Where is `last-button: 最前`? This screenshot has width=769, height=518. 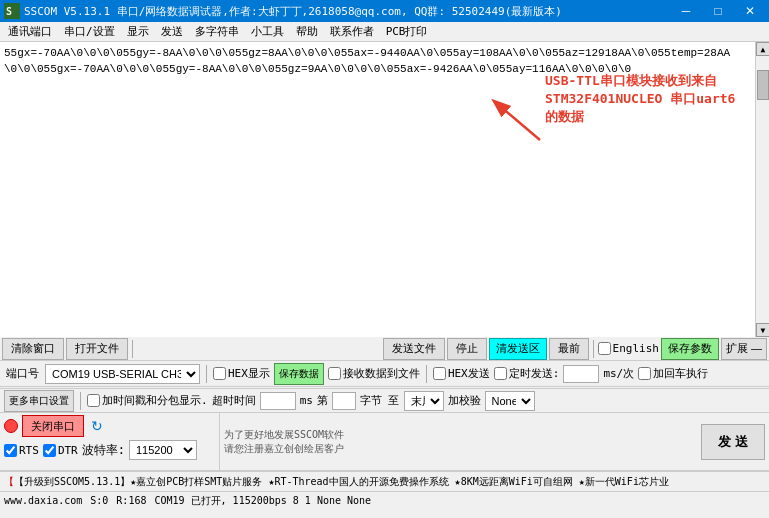 last-button: 最前 is located at coordinates (569, 349).